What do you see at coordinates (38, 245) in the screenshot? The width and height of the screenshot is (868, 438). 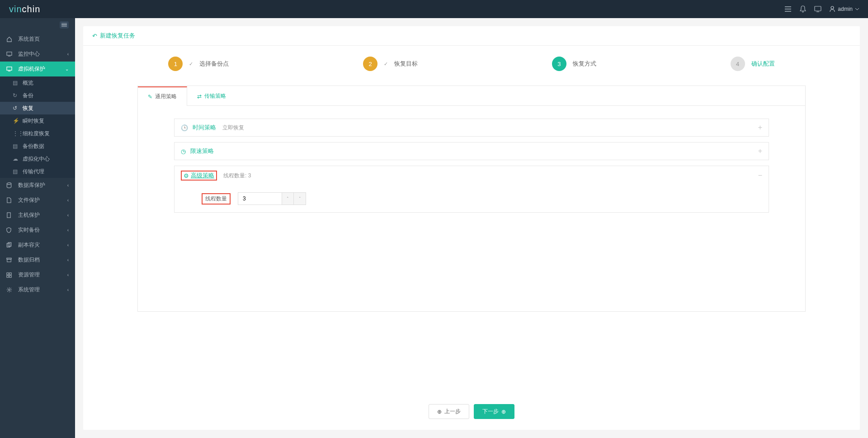 I see `sidebar-item-replica: 副本容灾‹` at bounding box center [38, 245].